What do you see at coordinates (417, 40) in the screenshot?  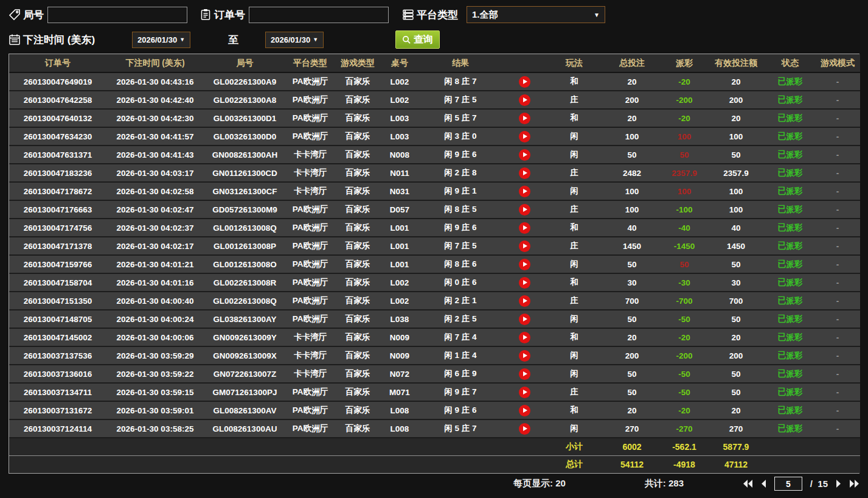 I see `search-button: 查询` at bounding box center [417, 40].